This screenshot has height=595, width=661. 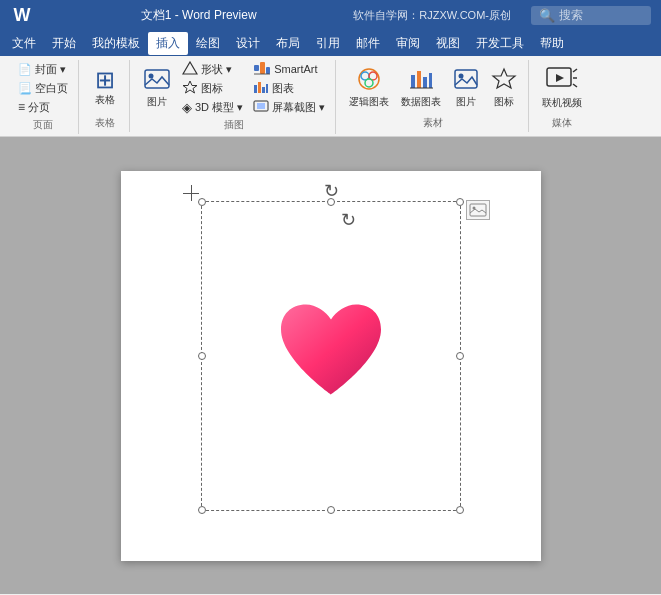 What do you see at coordinates (369, 87) in the screenshot?
I see `logic-chart-button: 逻辑图表` at bounding box center [369, 87].